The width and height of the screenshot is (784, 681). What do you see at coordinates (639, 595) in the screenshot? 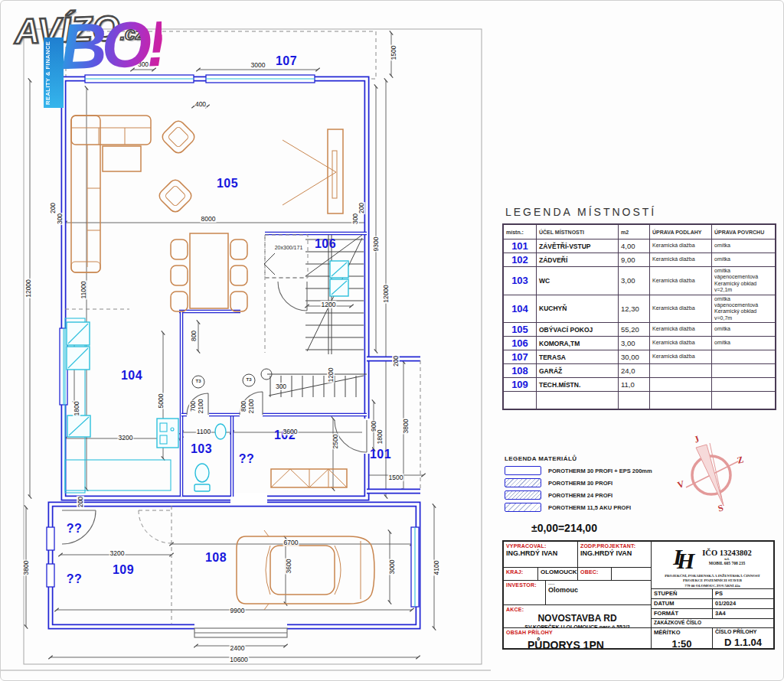
I see `title-block: VYPRACOVAL: ING.HRDÝ IVAN ZODP.PROJEKTAN…` at bounding box center [639, 595].